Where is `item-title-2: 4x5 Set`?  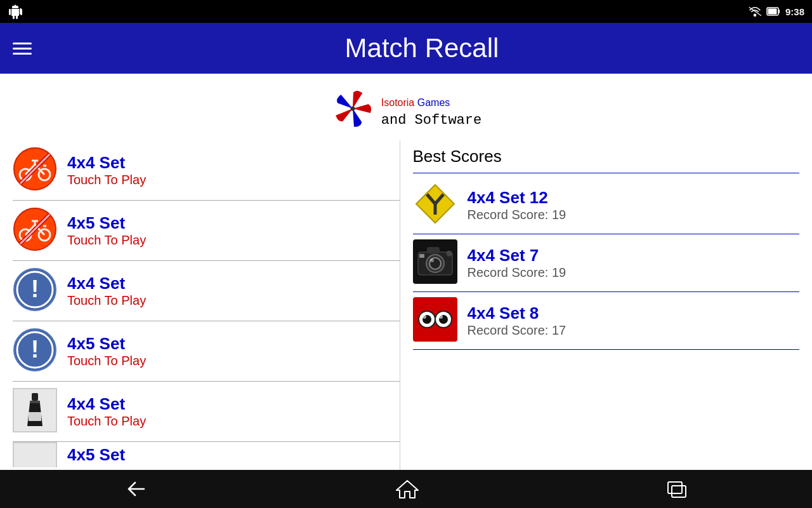
item-title-2: 4x5 Set is located at coordinates (107, 224).